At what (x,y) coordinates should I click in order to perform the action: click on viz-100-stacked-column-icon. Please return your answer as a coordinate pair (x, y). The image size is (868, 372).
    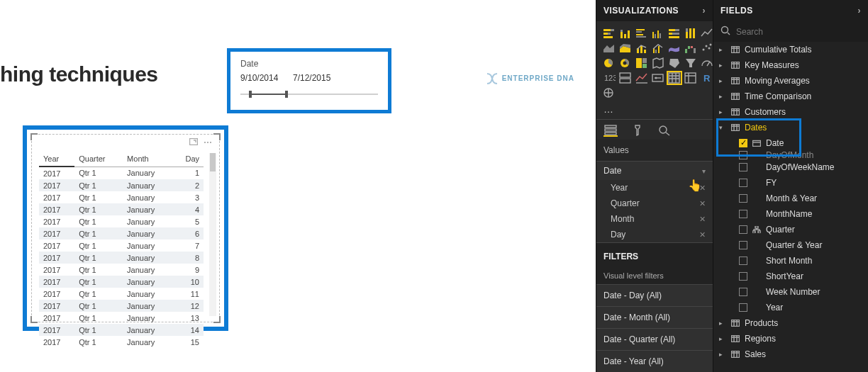
    Looking at the image, I should click on (691, 33).